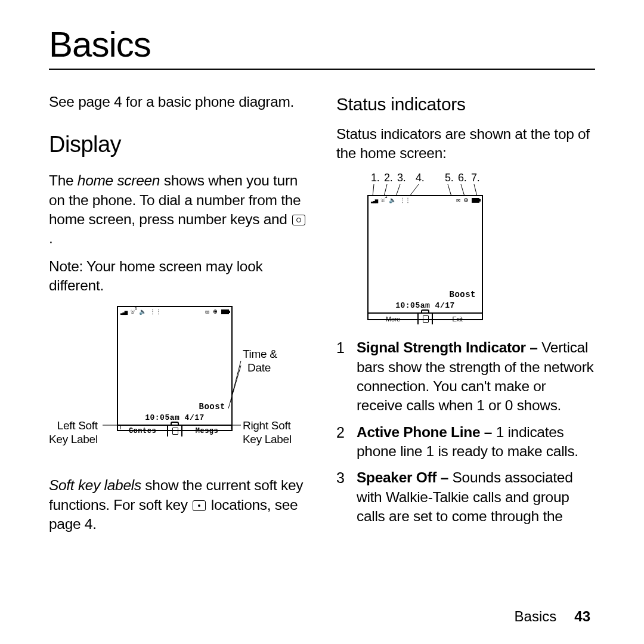  I want to click on callout-num-4: 4., so click(420, 178).